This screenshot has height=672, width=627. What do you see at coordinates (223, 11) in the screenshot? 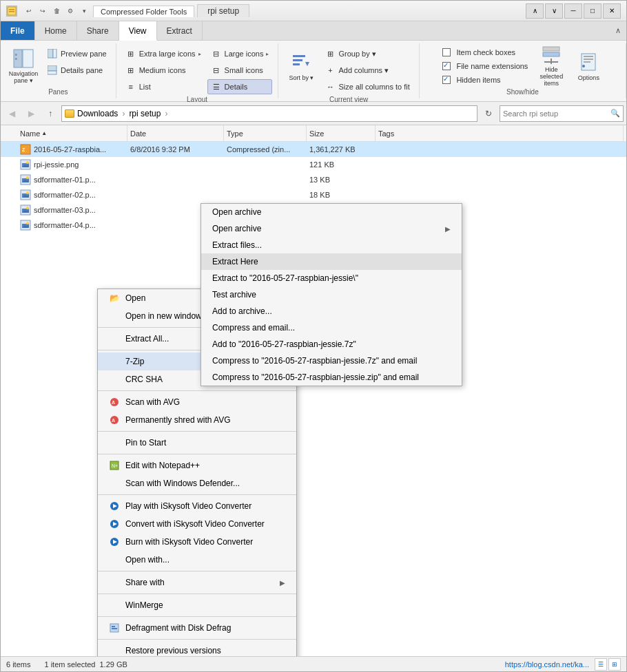
I see `rpi-setup-tab: rpi setup` at bounding box center [223, 11].